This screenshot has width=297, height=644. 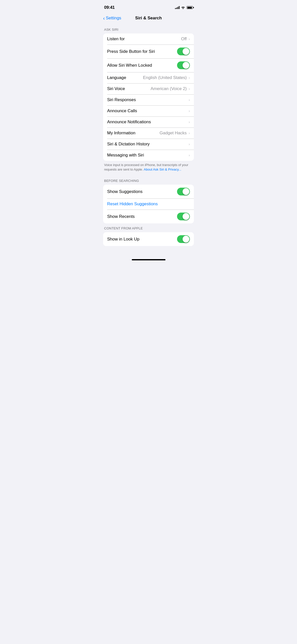 What do you see at coordinates (189, 100) in the screenshot?
I see `siri-responses-chevron: ›` at bounding box center [189, 100].